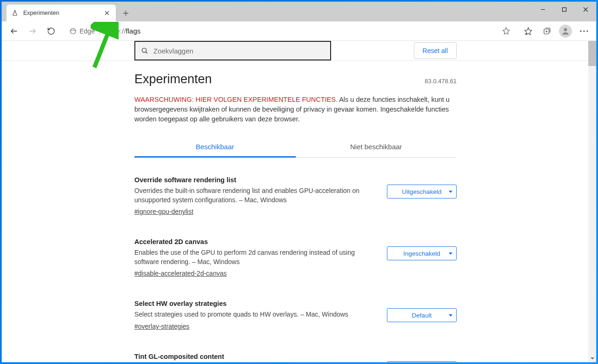  Describe the element at coordinates (85, 31) in the screenshot. I see `edge-badge: Edge` at that location.